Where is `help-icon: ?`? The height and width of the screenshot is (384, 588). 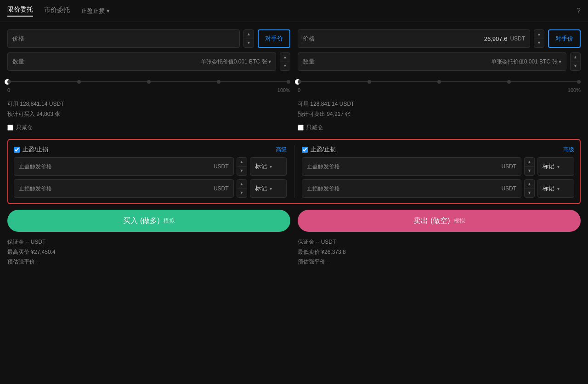
help-icon: ? is located at coordinates (579, 11).